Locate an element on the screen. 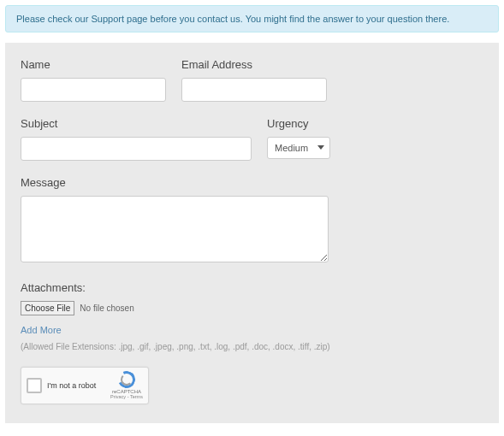  recaptcha-checkbox is located at coordinates (34, 386).